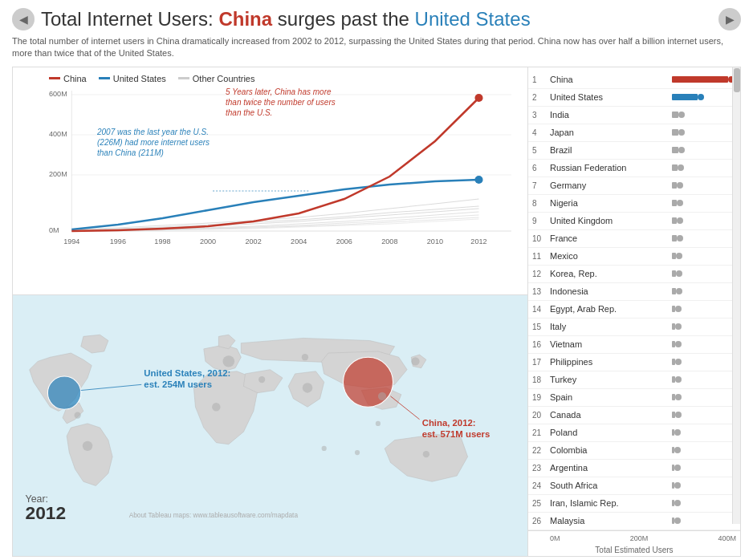 The width and height of the screenshot is (753, 560). I want to click on rank-number: 18, so click(541, 380).